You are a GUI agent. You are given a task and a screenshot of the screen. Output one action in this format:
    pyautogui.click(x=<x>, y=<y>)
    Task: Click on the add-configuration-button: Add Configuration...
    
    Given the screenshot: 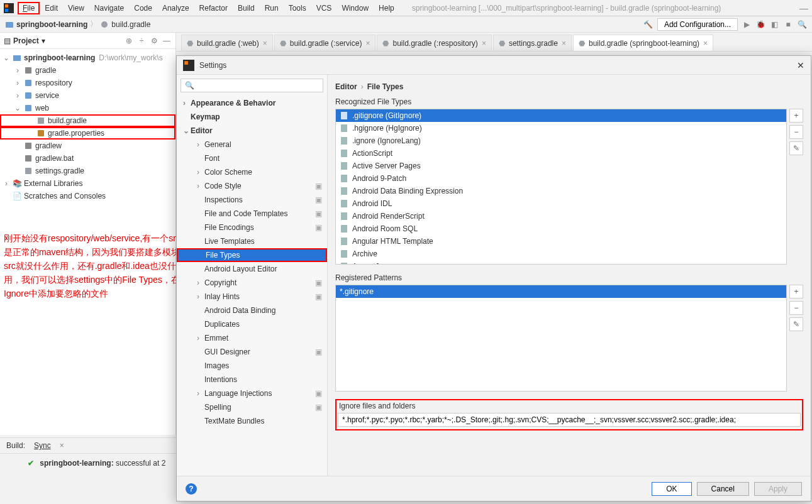 What is the action you would take?
    pyautogui.click(x=698, y=25)
    